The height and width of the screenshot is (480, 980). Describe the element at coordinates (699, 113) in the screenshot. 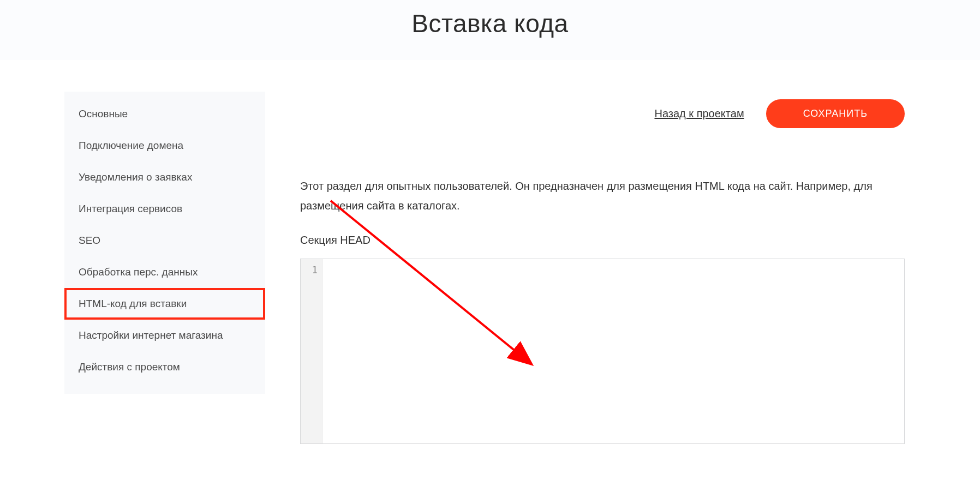

I see `back-to-projects-link: Назад к проектам` at that location.